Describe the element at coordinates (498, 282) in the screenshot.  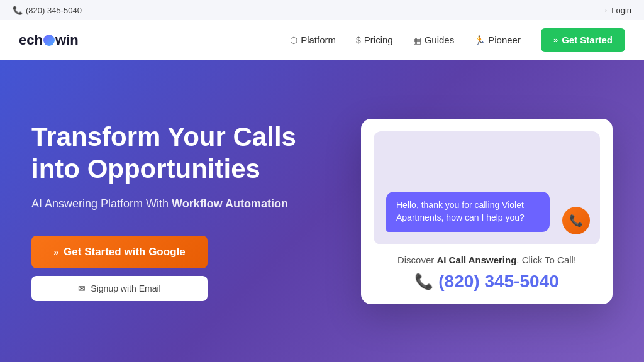
I see `demo-phone-number: (820) 345-5040` at that location.